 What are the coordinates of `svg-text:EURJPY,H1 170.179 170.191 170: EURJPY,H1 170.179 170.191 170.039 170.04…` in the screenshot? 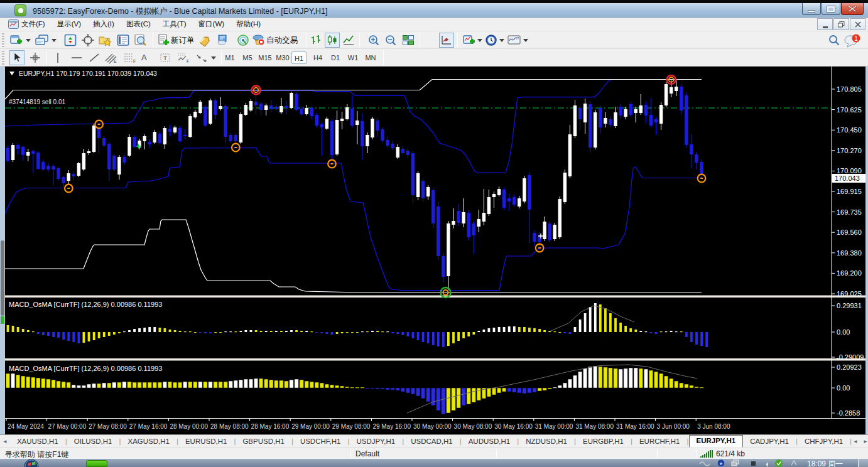 It's located at (88, 73).